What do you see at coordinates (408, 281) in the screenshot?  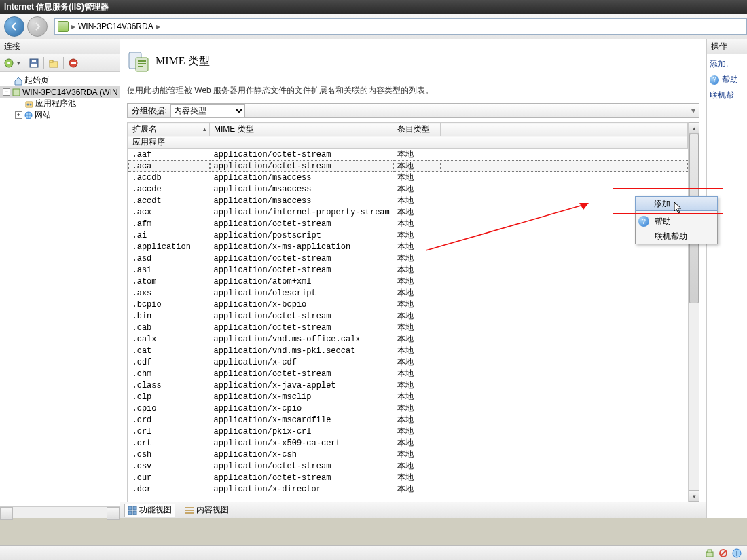 I see `table-row: .atomapplication/atom+xml本地` at bounding box center [408, 281].